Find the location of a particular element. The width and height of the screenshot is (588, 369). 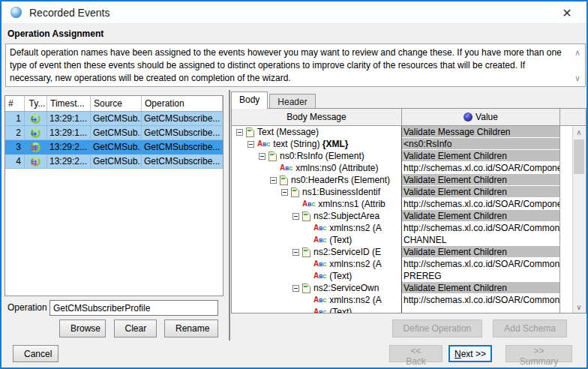

back-button: << Back is located at coordinates (416, 354).